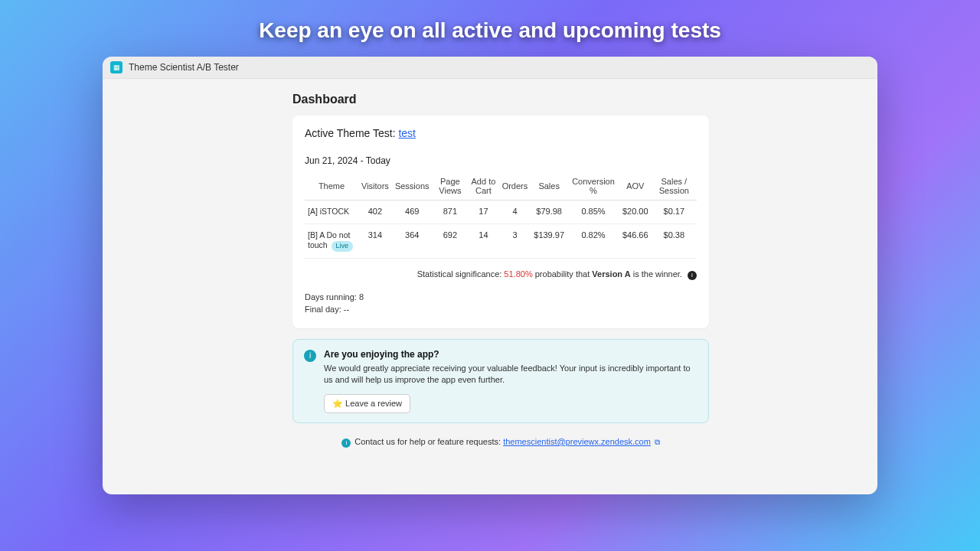 This screenshot has width=980, height=551. I want to click on app-icon: ▦, so click(116, 67).